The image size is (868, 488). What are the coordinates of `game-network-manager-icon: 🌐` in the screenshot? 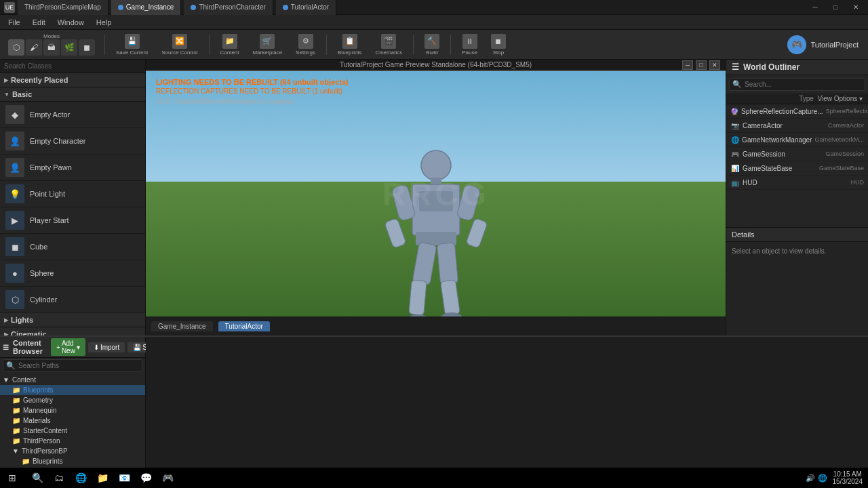 It's located at (735, 140).